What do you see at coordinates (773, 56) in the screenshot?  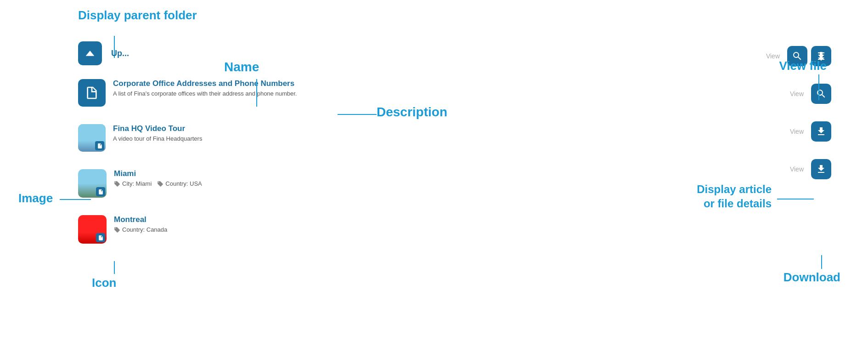 I see `view-label-corporate: View` at bounding box center [773, 56].